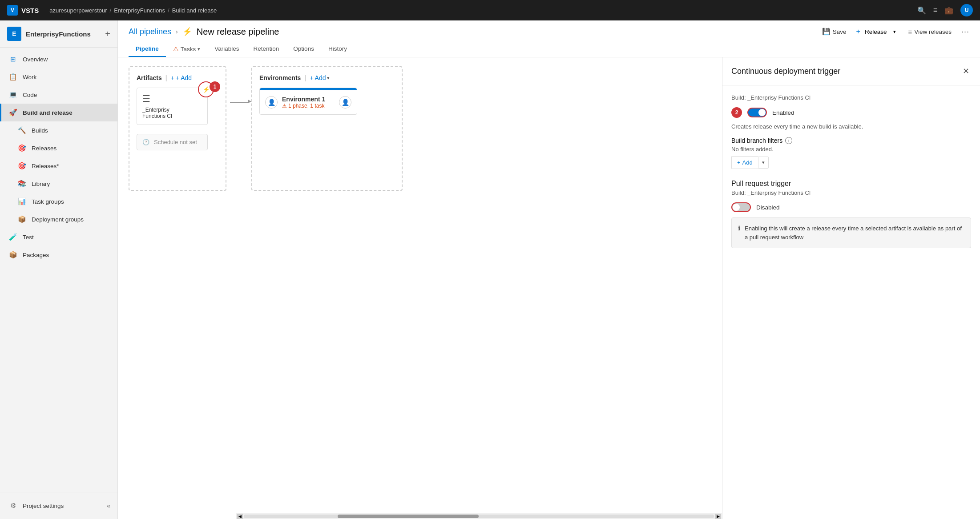 The width and height of the screenshot is (980, 519). What do you see at coordinates (59, 184) in the screenshot?
I see `sidebar-item-library: 📚 Library` at bounding box center [59, 184].